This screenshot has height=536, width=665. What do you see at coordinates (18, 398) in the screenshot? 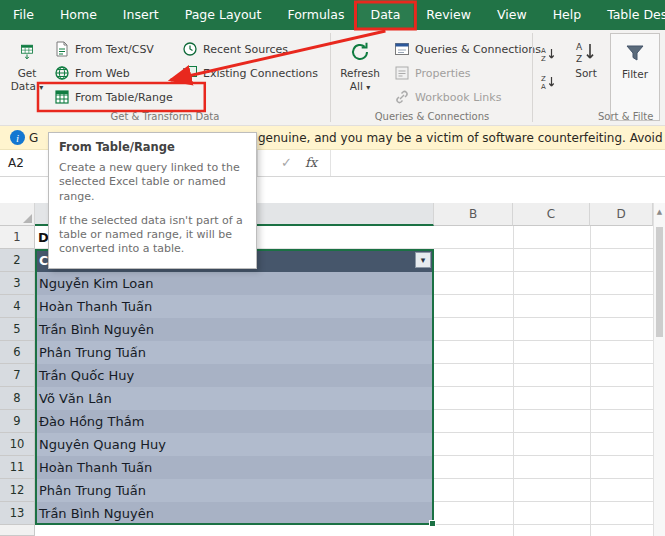
I see `row-header-8: 8` at bounding box center [18, 398].